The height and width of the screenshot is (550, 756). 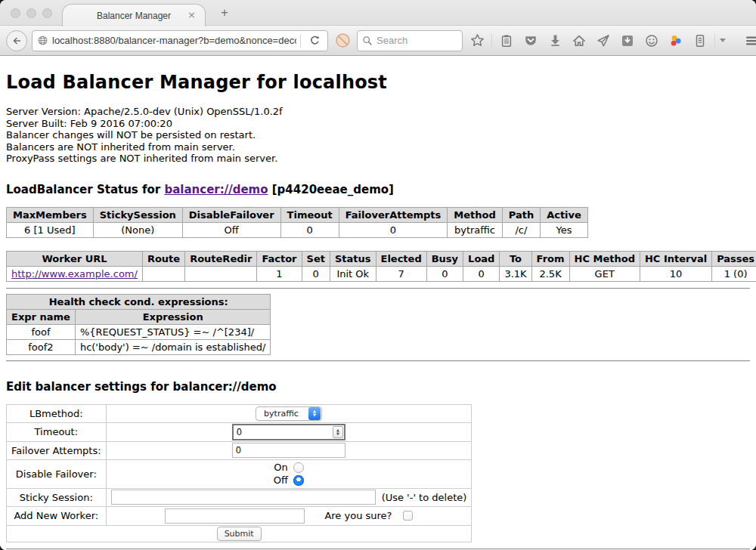 I want to click on cell-status: Init Ok, so click(x=352, y=273).